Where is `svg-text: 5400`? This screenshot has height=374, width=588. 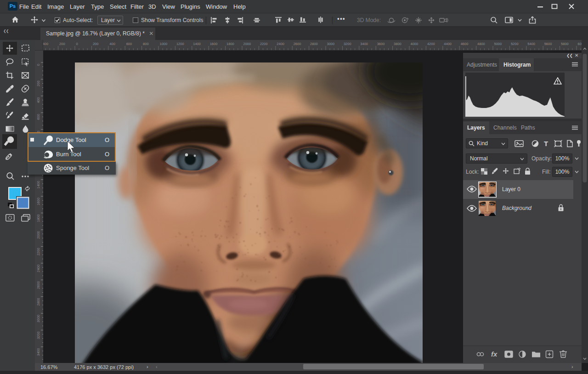 svg-text: 5400 is located at coordinates (531, 44).